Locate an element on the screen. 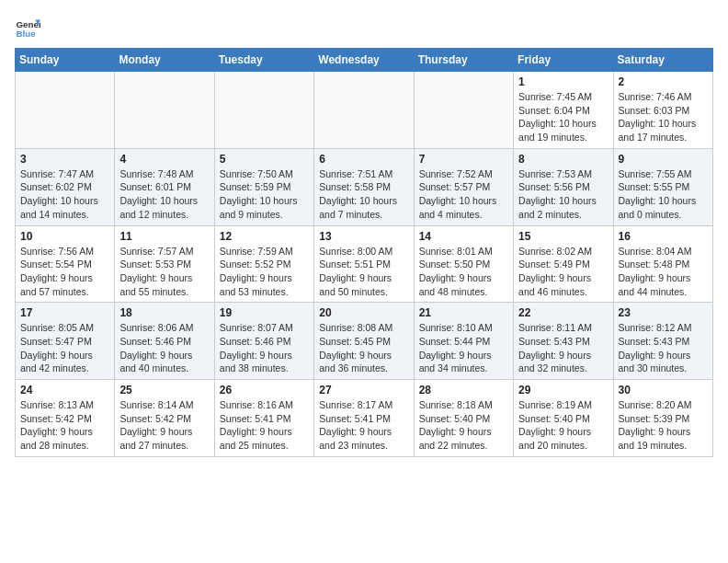 The height and width of the screenshot is (563, 728). calendar-week-row: 24Sunrise: 8:13 AM Sunset: 5:42 PM Dayli… is located at coordinates (364, 419).